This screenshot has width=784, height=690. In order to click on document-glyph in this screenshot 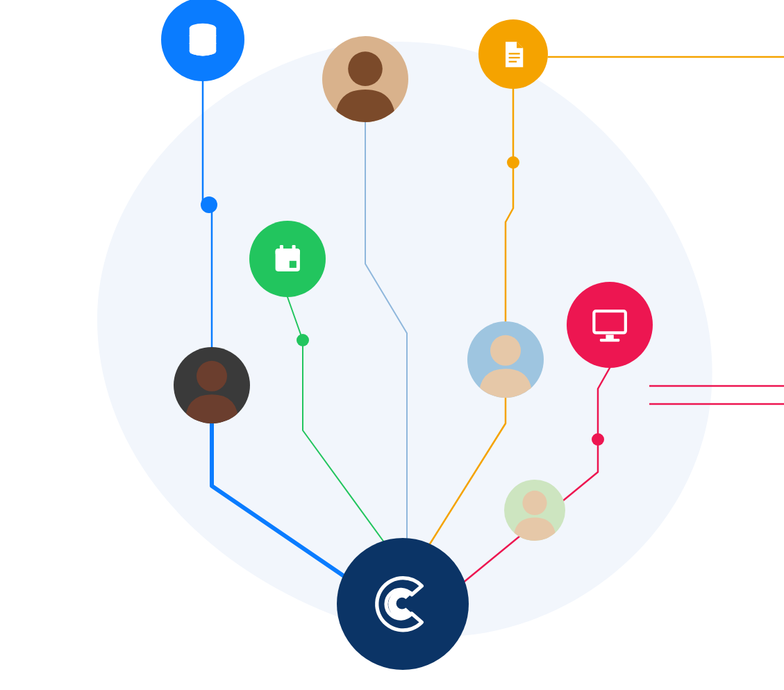, I will do `click(514, 54)`.